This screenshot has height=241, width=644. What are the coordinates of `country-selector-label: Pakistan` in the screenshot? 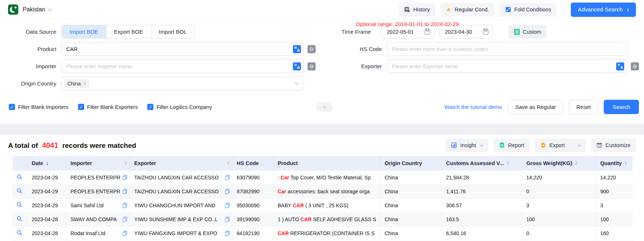 It's located at (34, 10).